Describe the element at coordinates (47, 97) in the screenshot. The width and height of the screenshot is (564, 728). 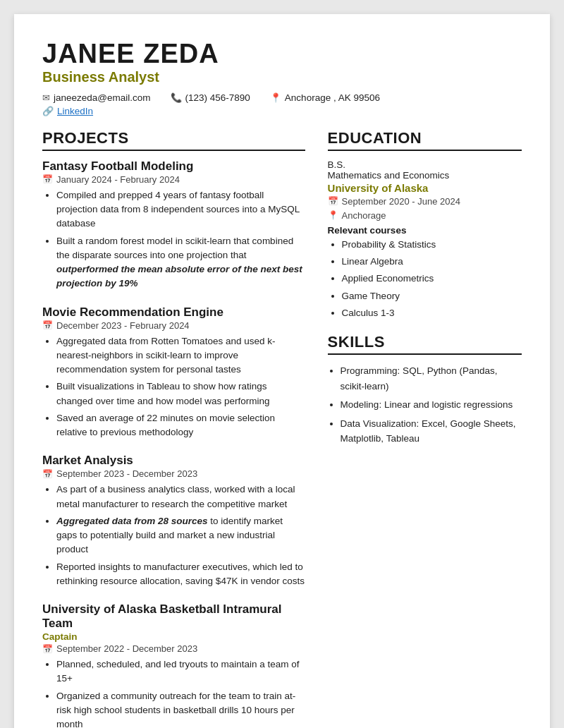
I see `email-icon: ✉` at that location.